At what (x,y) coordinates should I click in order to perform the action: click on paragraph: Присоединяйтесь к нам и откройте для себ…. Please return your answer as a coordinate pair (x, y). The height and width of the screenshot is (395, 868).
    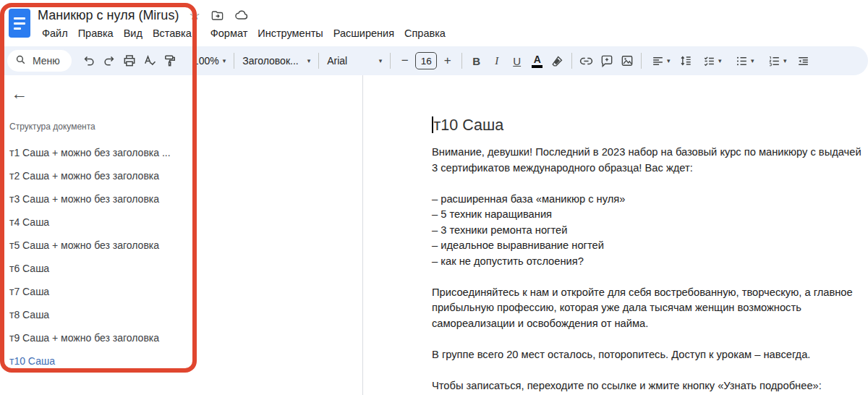
    Looking at the image, I should click on (647, 308).